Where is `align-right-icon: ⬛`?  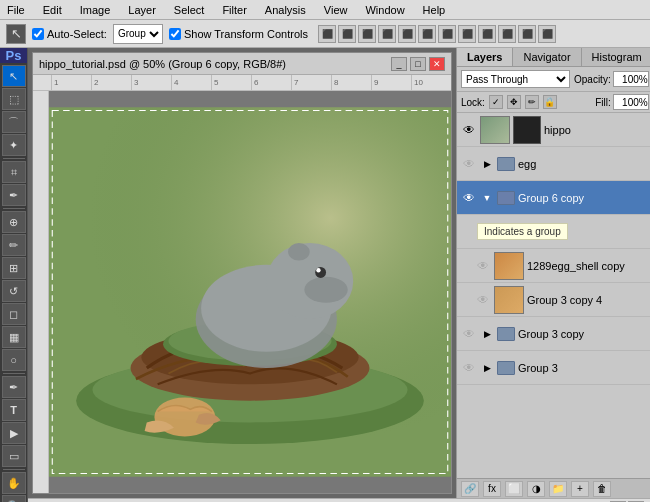 align-right-icon: ⬛ is located at coordinates (367, 34).